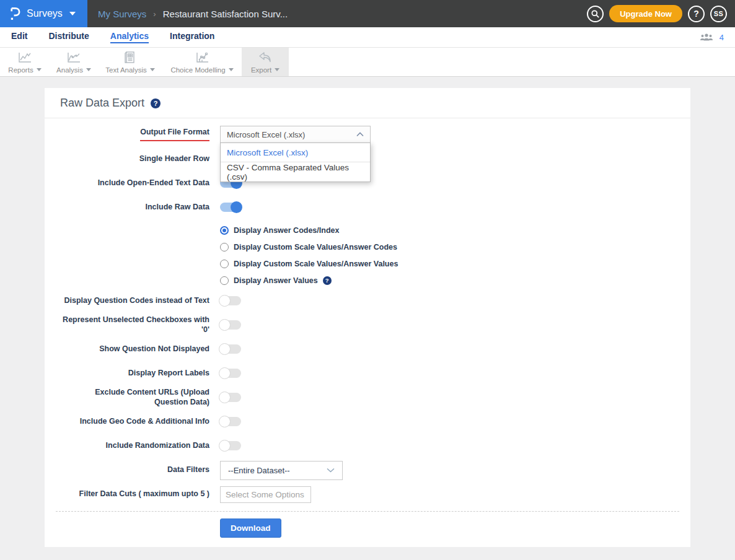  Describe the element at coordinates (175, 135) in the screenshot. I see `output-file-format-label: Output File Format` at that location.